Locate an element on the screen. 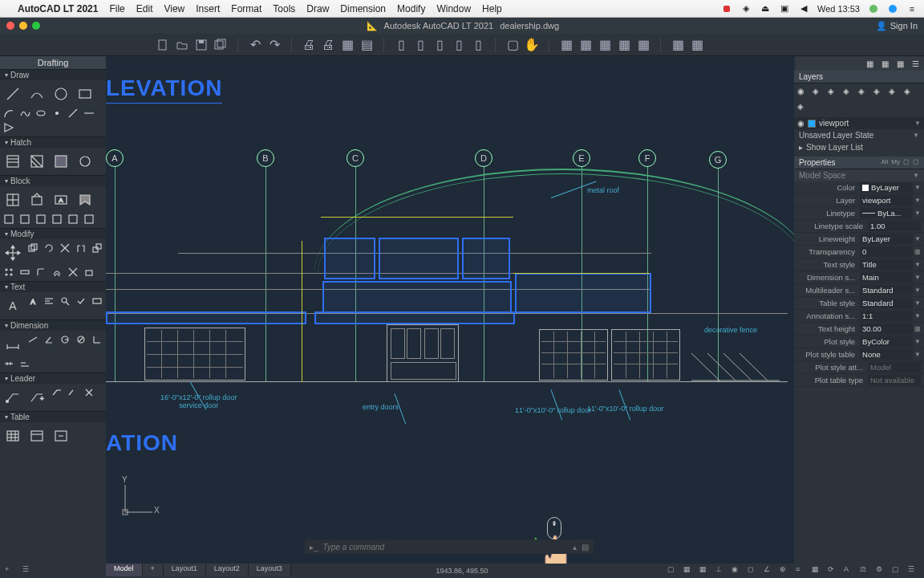 Image resolution: width=924 pixels, height=578 pixels. viewport-icon: ▢ is located at coordinates (513, 45).